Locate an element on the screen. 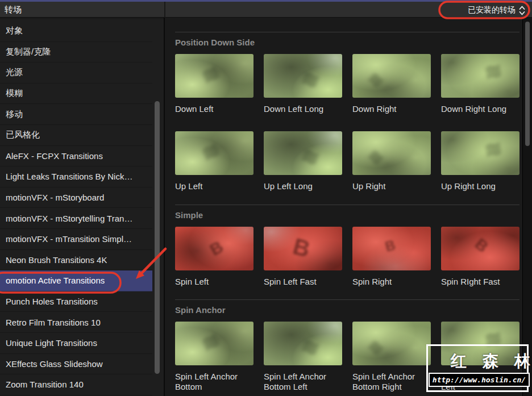  sidebar-scrollbar is located at coordinates (157, 237).